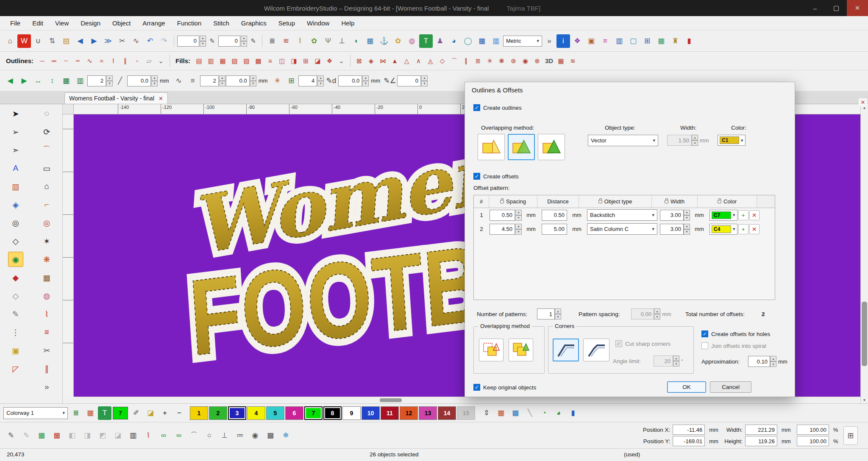  What do you see at coordinates (47, 259) in the screenshot?
I see `wheel-tool-icon: ❋` at bounding box center [47, 259].